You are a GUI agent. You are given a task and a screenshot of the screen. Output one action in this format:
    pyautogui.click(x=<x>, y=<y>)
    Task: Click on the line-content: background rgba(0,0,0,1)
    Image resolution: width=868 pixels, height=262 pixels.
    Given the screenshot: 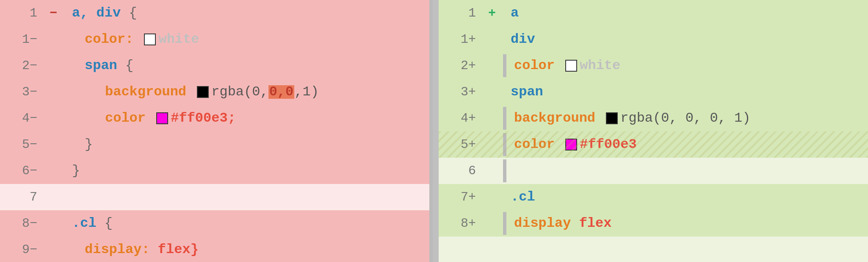 What is the action you would take?
    pyautogui.click(x=247, y=92)
    